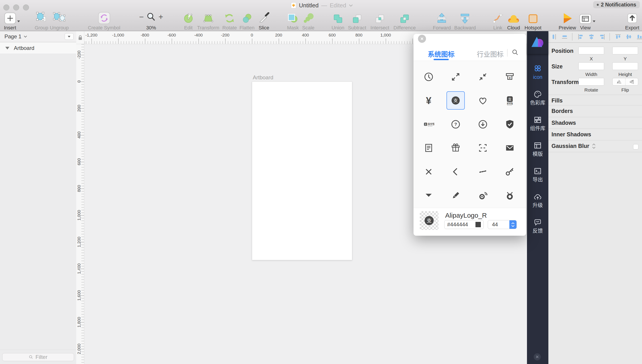  What do you see at coordinates (429, 77) in the screenshot?
I see `grid-icon-clock` at bounding box center [429, 77].